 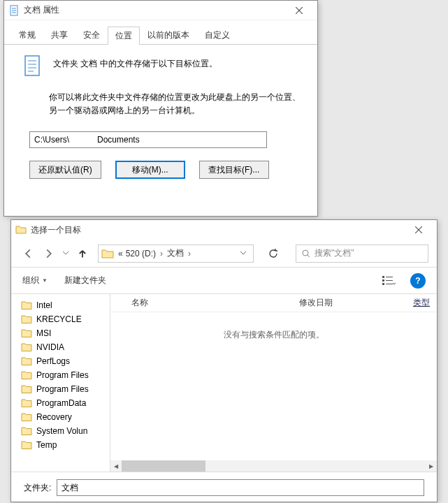 What do you see at coordinates (141, 254) in the screenshot?
I see `breadcrumb-drive: 520 (D:)` at bounding box center [141, 254].